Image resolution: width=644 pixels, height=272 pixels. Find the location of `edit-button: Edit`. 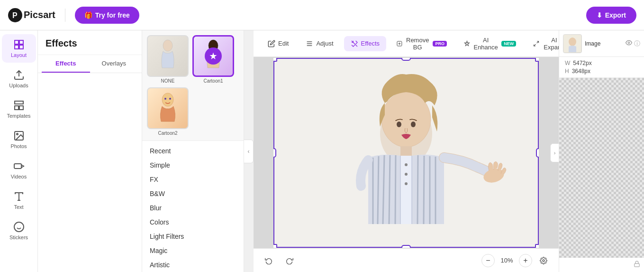

edit-button: Edit is located at coordinates (278, 44).